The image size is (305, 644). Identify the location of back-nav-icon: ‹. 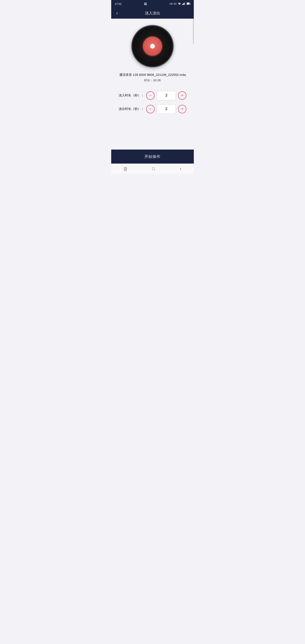
(180, 168).